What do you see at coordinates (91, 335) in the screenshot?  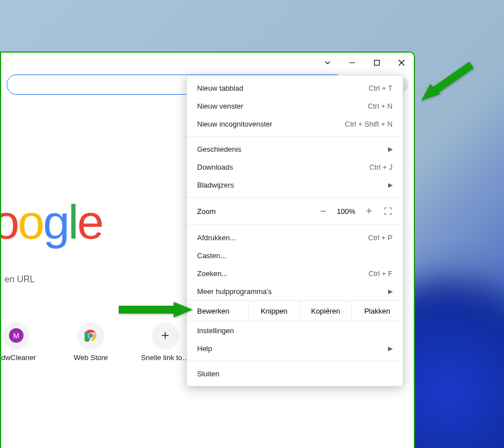 I see `chrome-icon` at bounding box center [91, 335].